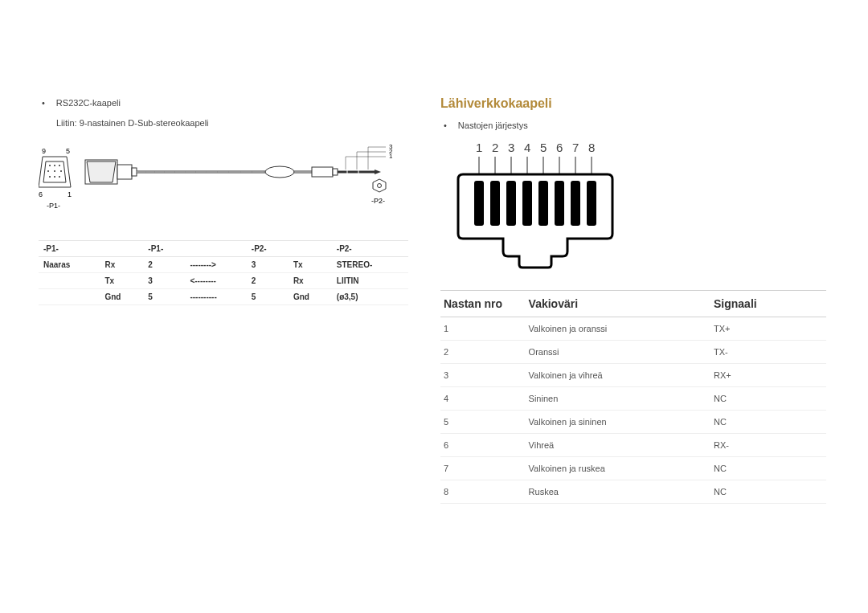 The width and height of the screenshot is (868, 613). What do you see at coordinates (633, 445) in the screenshot?
I see `table-row: 6VihreäRX-` at bounding box center [633, 445].